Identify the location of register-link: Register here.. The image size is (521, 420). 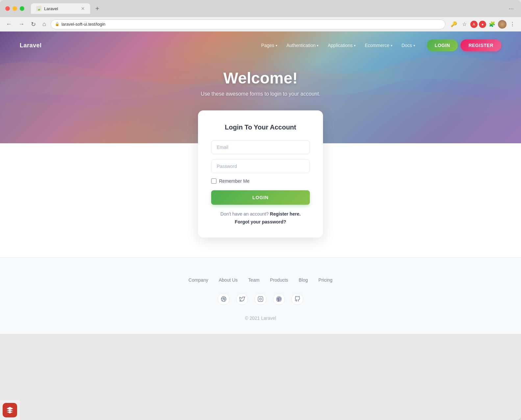
(285, 214).